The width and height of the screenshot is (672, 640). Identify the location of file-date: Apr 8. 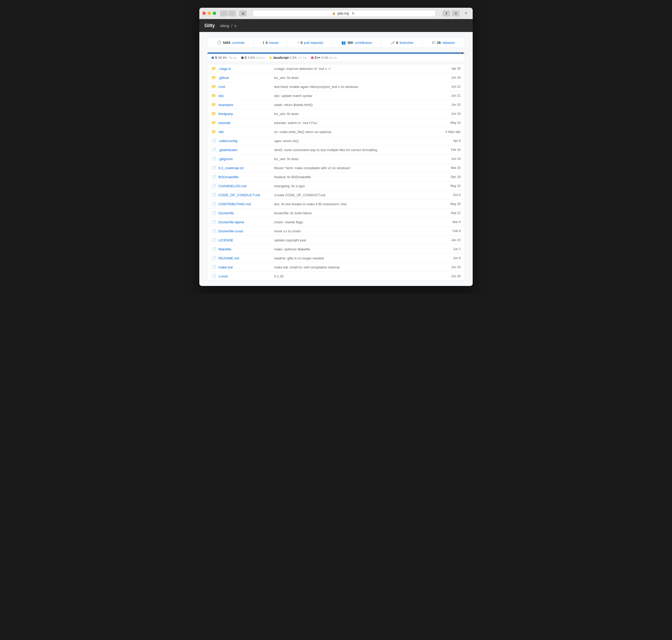
(450, 141).